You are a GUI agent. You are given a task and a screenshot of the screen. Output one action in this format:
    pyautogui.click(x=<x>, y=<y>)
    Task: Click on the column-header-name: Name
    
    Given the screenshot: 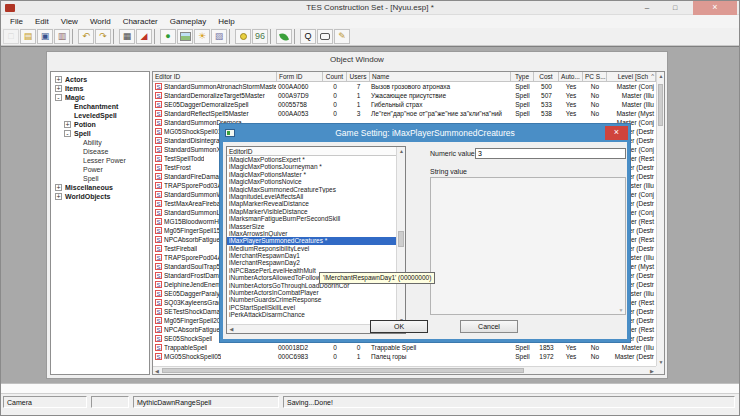 What is the action you would take?
    pyautogui.click(x=440, y=77)
    